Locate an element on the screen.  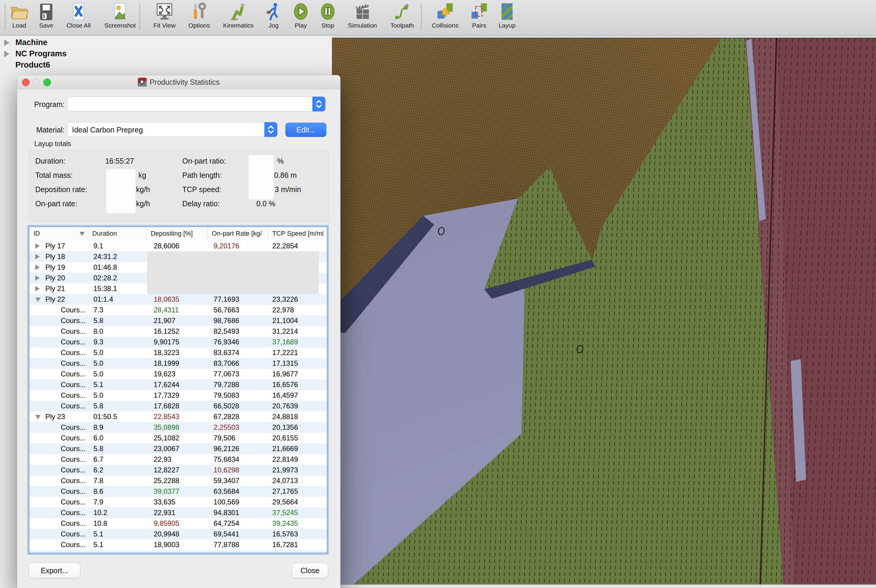
table-row: Cours...5.018,199983,706617,1315 is located at coordinates (178, 363).